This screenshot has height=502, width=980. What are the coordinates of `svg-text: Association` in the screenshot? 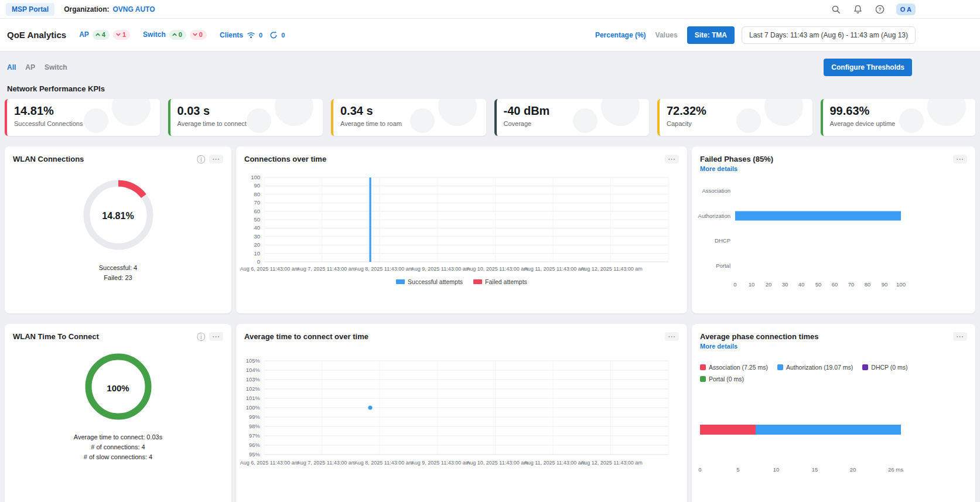 It's located at (716, 191).